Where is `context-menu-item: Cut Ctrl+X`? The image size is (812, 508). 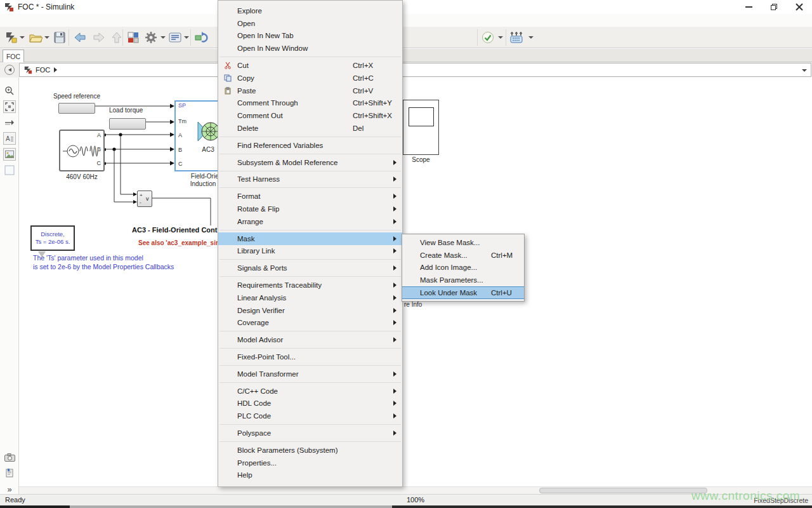
context-menu-item: Cut Ctrl+X is located at coordinates (310, 65).